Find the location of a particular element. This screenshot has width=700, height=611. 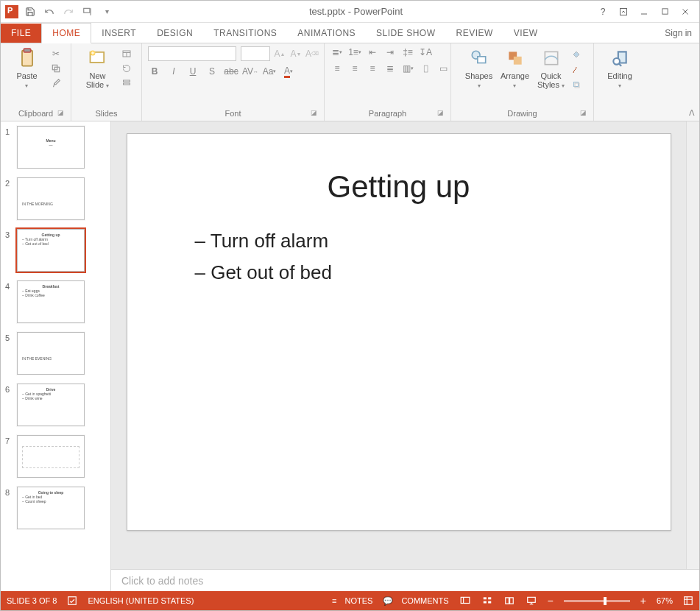

slide-thumbnail-6: Drive– Get in spaghetti– Drink wine is located at coordinates (51, 405).